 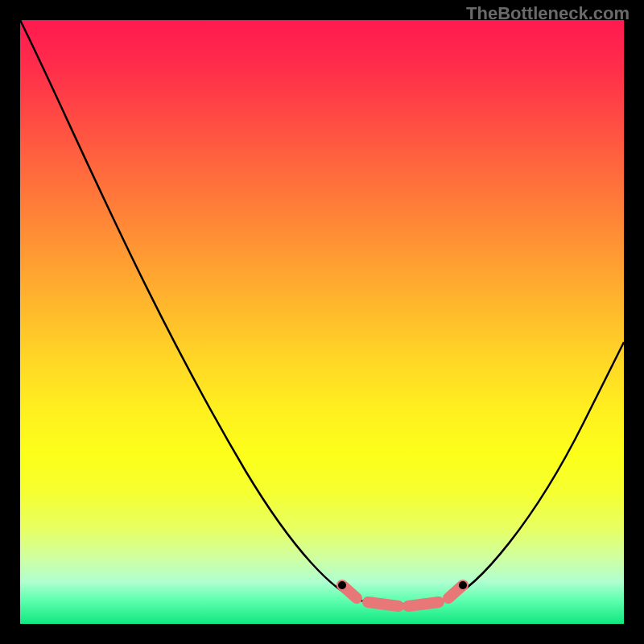 I want to click on highlight-dot-left, so click(x=342, y=585).